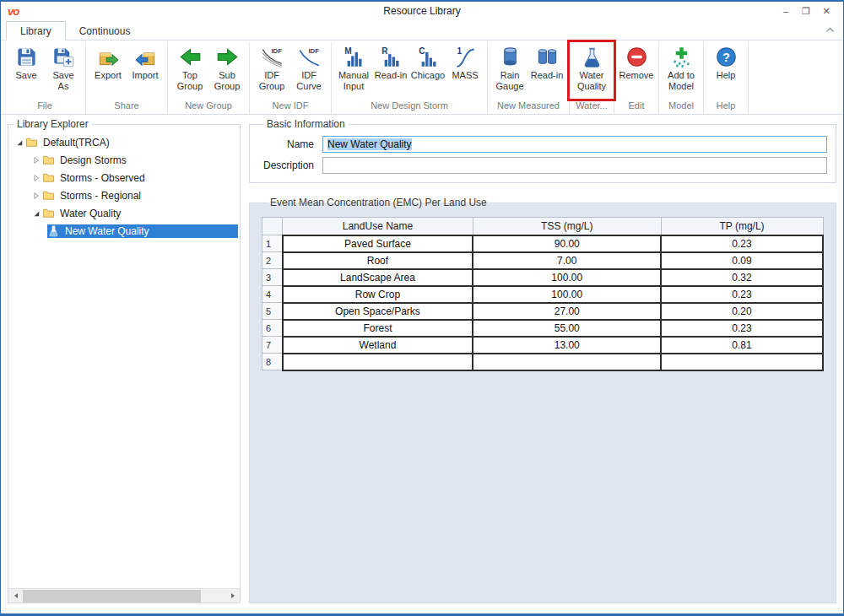  I want to click on description-input, so click(575, 165).